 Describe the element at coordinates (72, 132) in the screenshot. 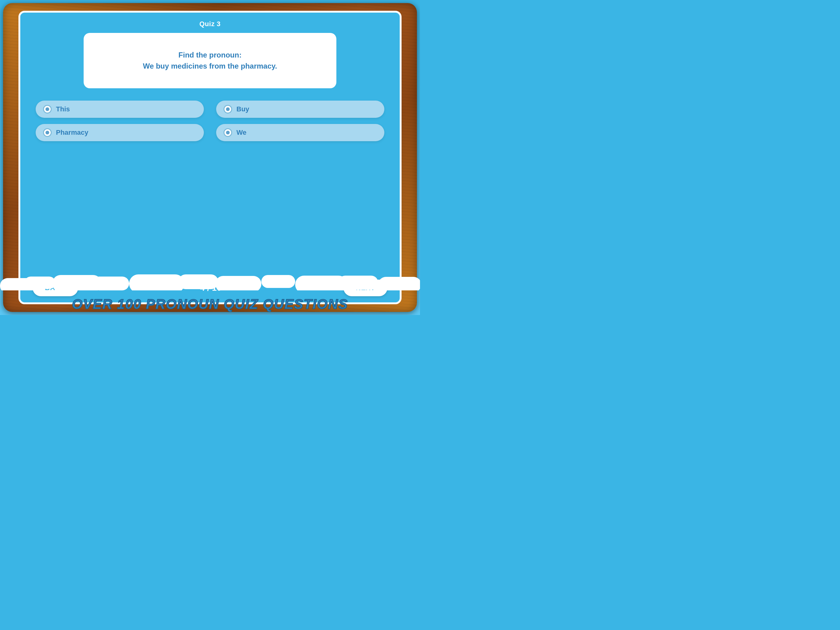

I see `answer-label-pharmacy: Pharmacy` at that location.